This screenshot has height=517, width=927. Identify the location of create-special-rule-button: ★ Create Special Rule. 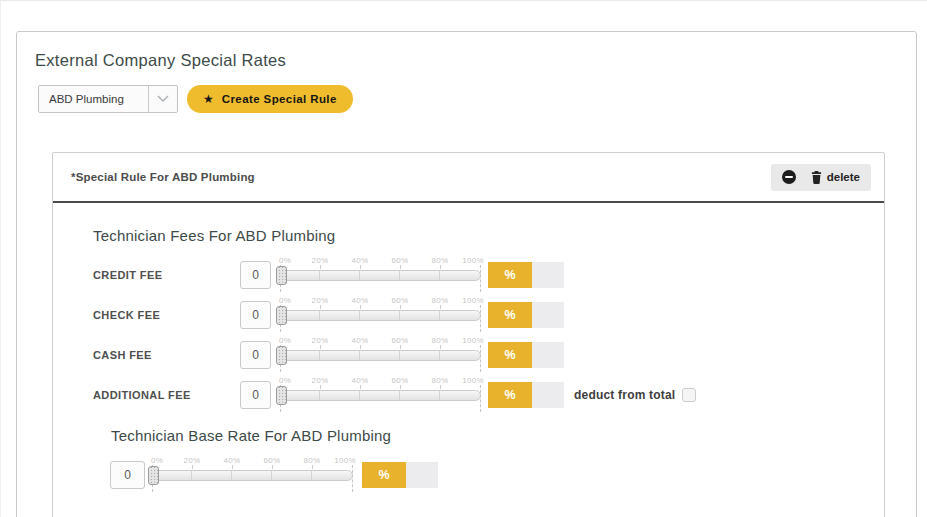
(270, 99).